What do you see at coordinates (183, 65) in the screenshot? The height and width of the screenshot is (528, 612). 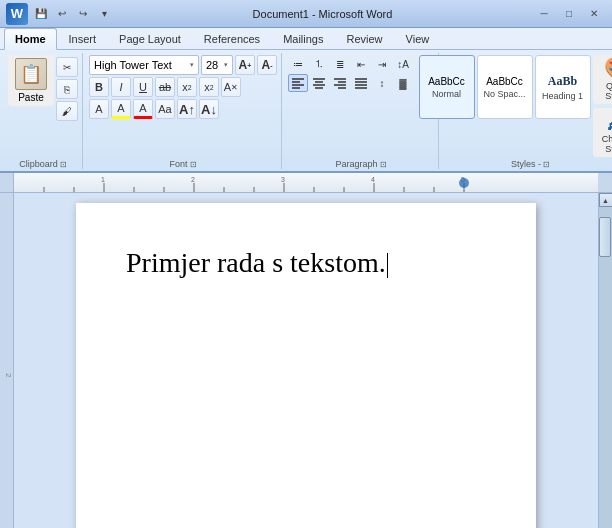 I see `font-name-row: High Tower Text ▾ 28 ▾ A+ A-` at bounding box center [183, 65].